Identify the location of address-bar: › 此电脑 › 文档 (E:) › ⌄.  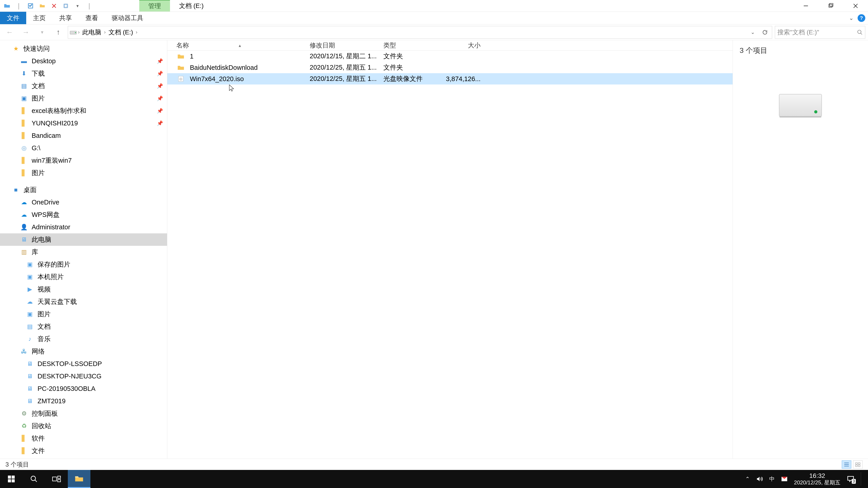
(420, 32).